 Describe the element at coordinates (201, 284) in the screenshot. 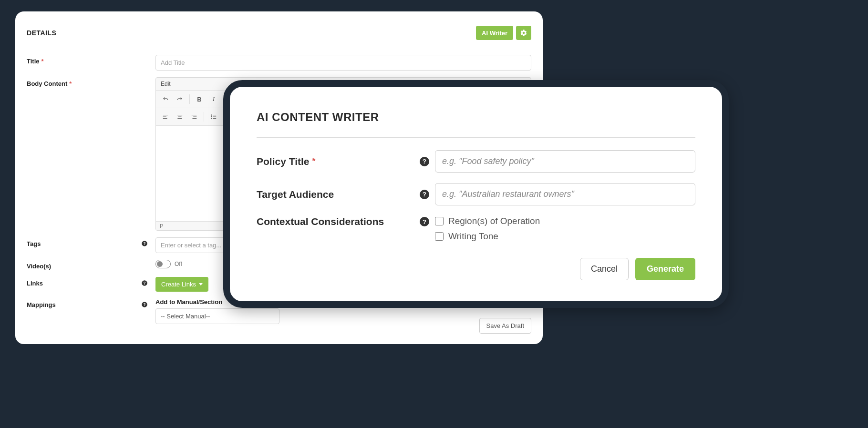

I see `caret-down-icon` at that location.